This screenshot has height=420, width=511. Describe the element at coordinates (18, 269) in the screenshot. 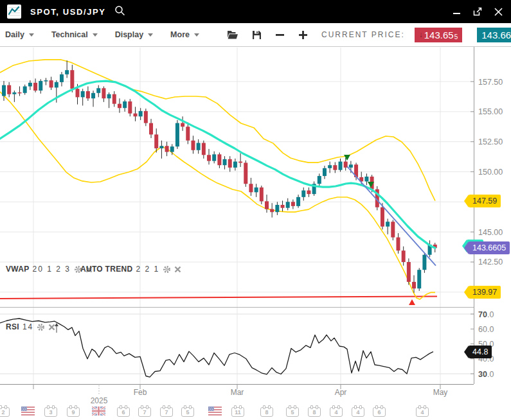

I see `vwap-name: VWAP` at that location.